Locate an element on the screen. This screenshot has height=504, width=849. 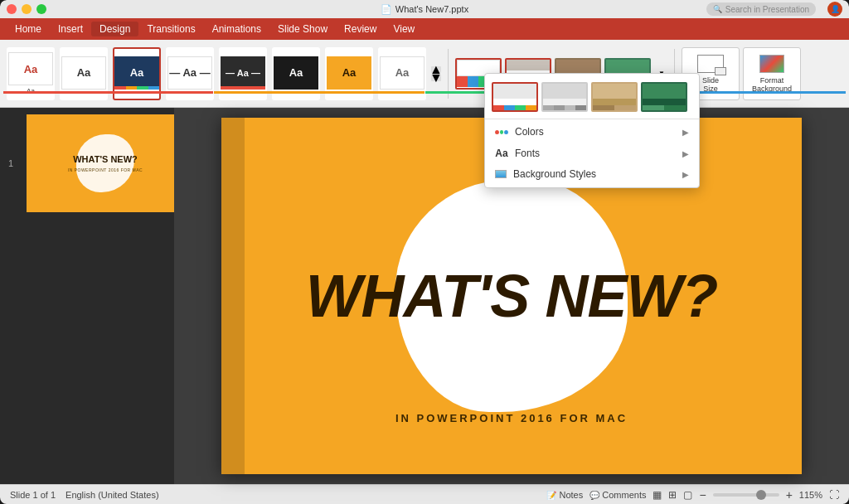
menu-design: Design is located at coordinates (114, 29).